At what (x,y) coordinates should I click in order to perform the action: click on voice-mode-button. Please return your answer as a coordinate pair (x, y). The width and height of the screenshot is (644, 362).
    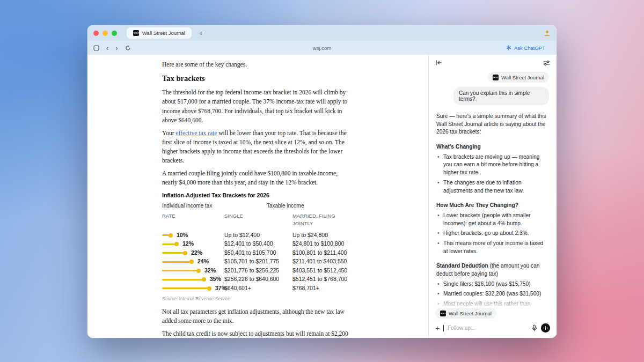
    Looking at the image, I should click on (545, 328).